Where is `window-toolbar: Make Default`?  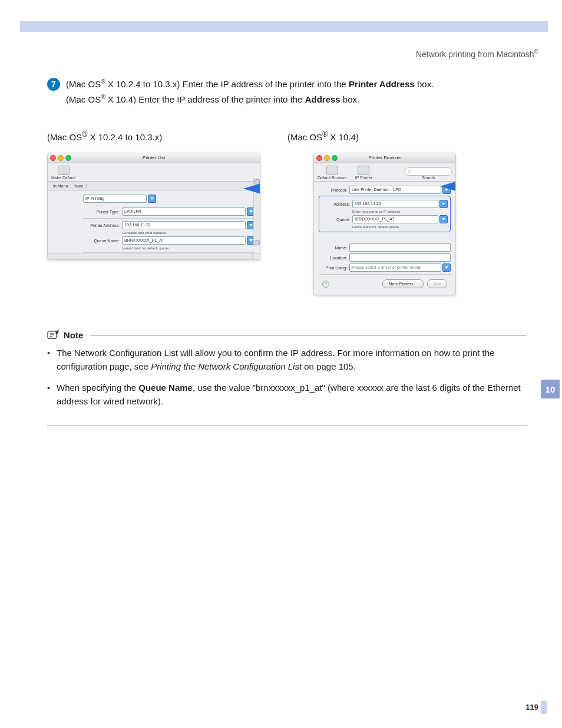 window-toolbar: Make Default is located at coordinates (154, 172).